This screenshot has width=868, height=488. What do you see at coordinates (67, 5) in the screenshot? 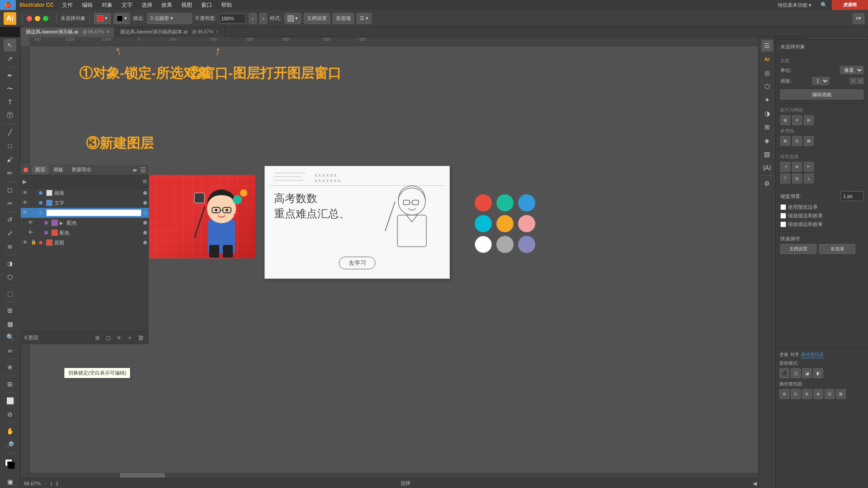
I see `menu-file: 文件` at bounding box center [67, 5].